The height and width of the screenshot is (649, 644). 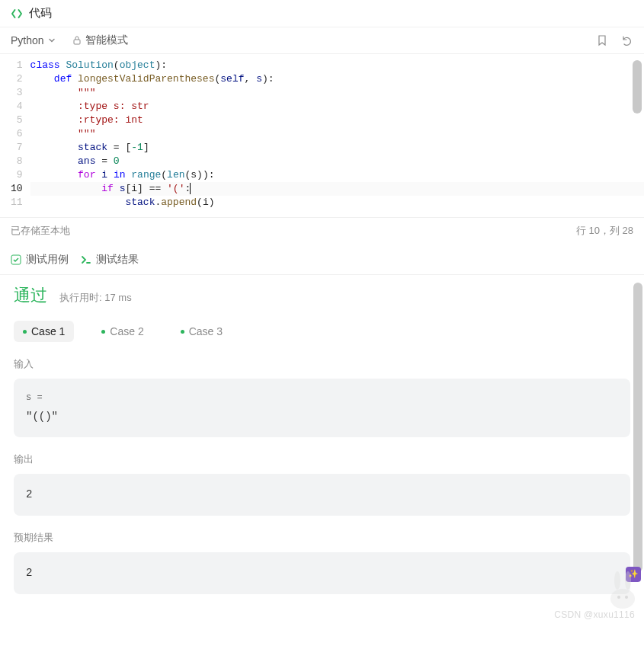 What do you see at coordinates (322, 398) in the screenshot?
I see `input-varname: s =` at bounding box center [322, 398].